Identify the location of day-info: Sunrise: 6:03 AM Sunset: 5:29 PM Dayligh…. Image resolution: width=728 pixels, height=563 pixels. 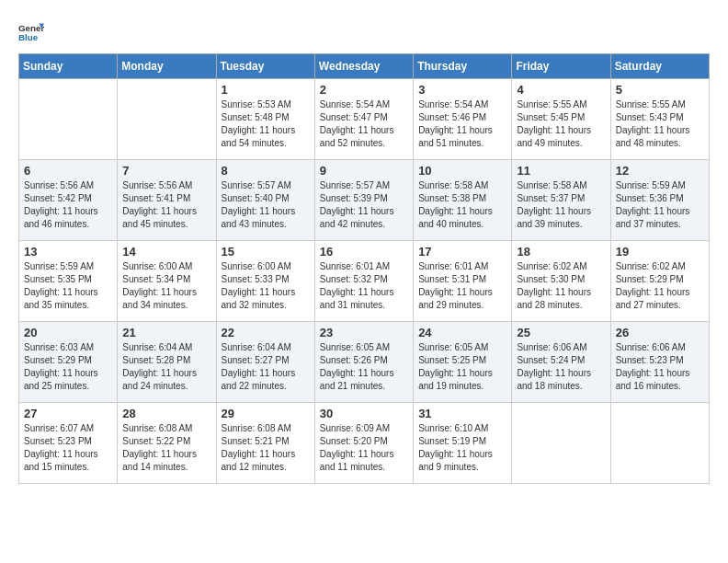
(68, 367).